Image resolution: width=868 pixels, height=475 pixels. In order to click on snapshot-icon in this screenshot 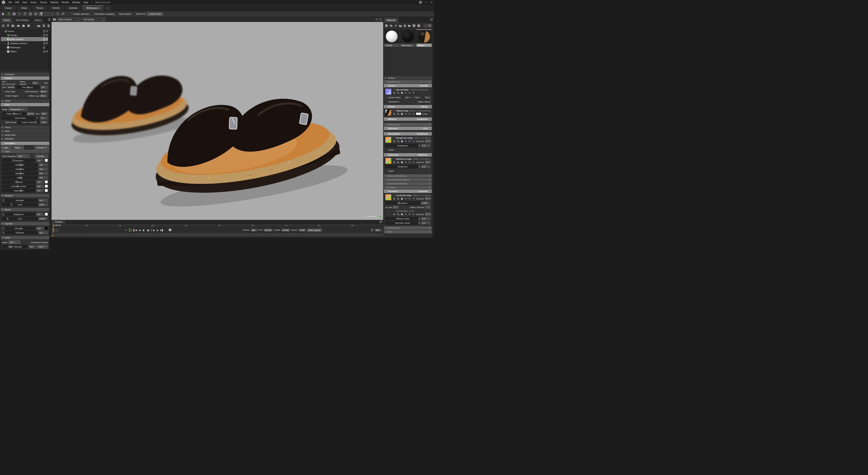, I will do `click(377, 20)`.